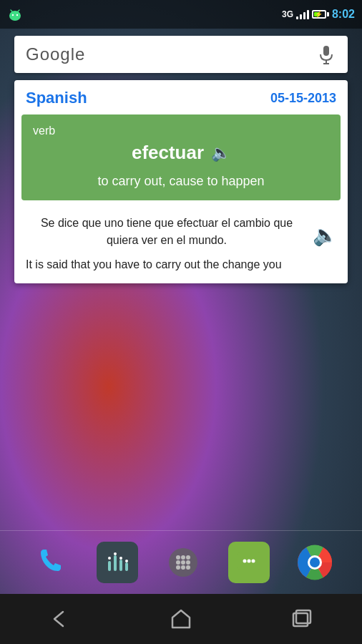 This screenshot has width=362, height=644. I want to click on vocab-word-row: efectuar 🔈, so click(181, 153).